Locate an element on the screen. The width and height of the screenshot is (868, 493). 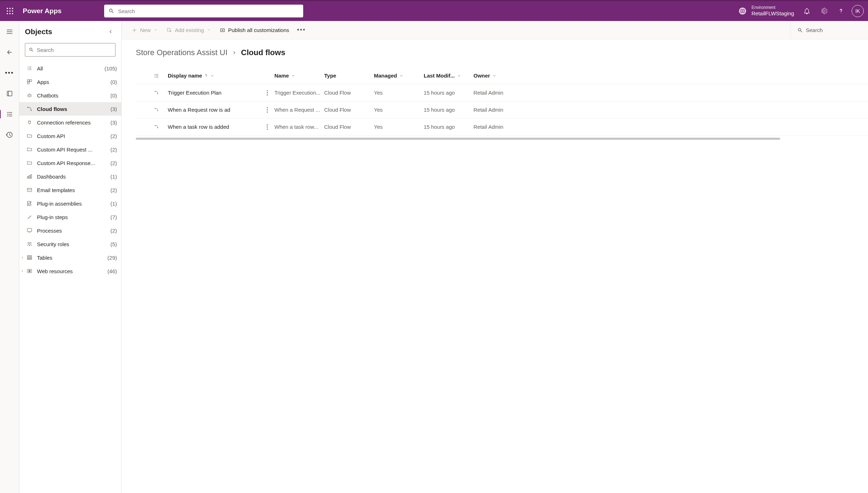
rail-history is located at coordinates (10, 135).